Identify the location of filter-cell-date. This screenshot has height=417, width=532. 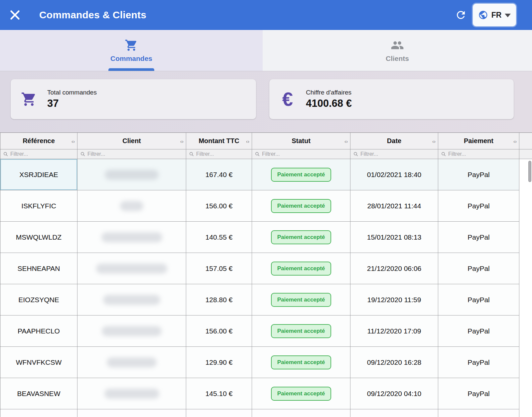
(394, 154).